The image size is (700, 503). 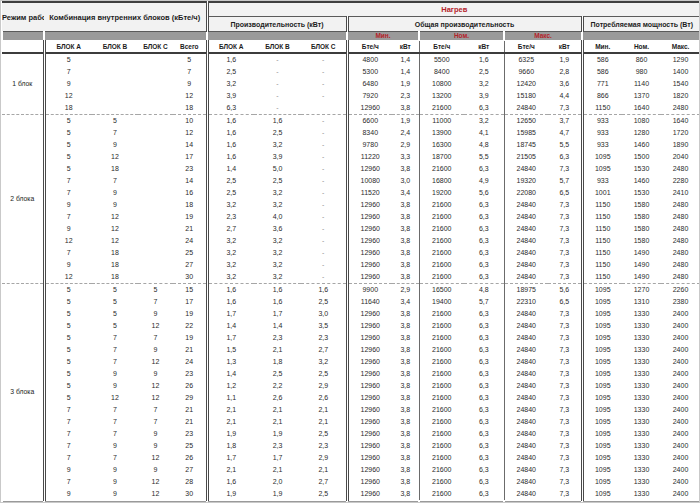 What do you see at coordinates (115, 169) in the screenshot?
I see `data-cell: 18` at bounding box center [115, 169].